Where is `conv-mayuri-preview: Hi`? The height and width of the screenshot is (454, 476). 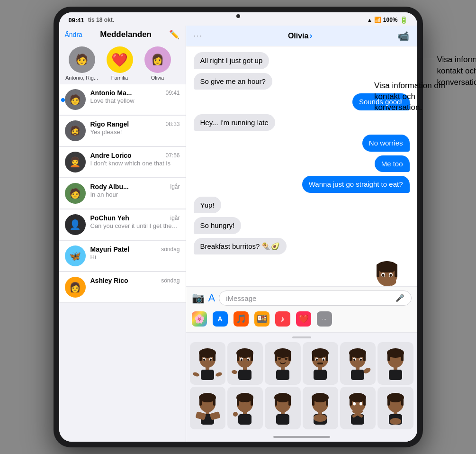 conv-mayuri-preview: Hi is located at coordinates (135, 257).